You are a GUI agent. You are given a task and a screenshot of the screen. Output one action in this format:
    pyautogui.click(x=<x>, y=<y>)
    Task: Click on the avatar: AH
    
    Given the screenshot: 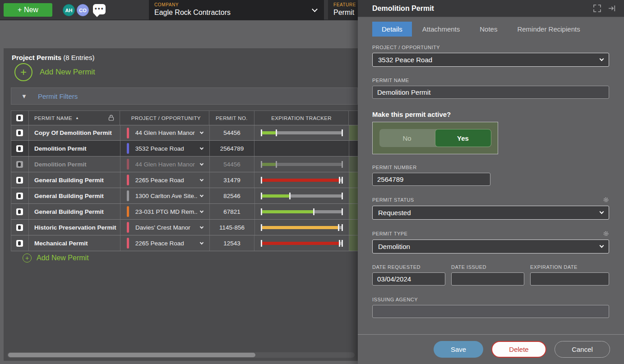 What is the action you would take?
    pyautogui.click(x=69, y=10)
    